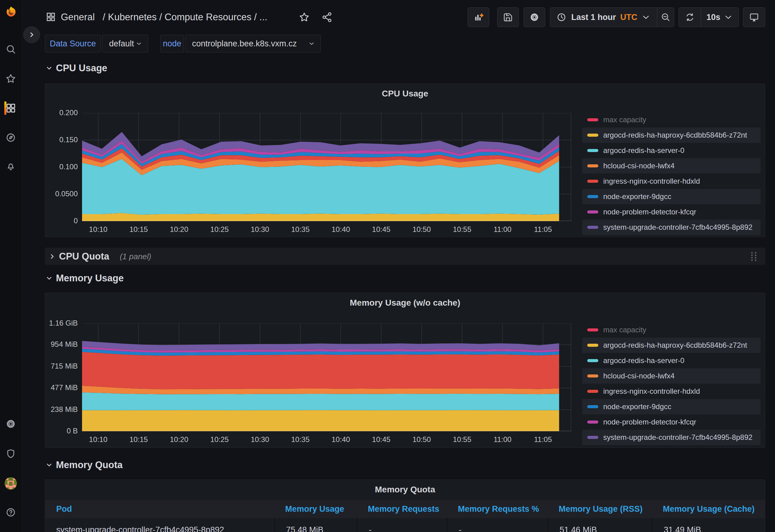 This screenshot has height=532, width=775. What do you see at coordinates (300, 229) in the screenshot?
I see `x-axis-tick-label: 10:35` at bounding box center [300, 229].